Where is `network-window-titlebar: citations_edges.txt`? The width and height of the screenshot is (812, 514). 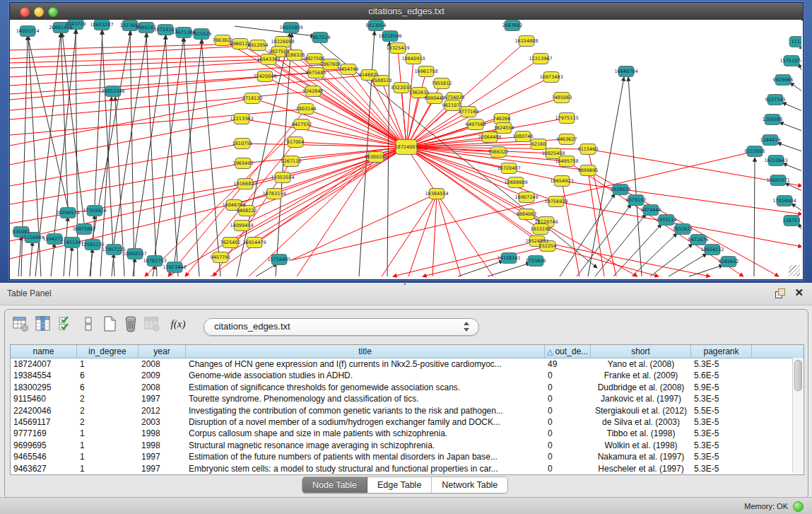
network-window-titlebar: citations_edges.txt is located at coordinates (406, 11).